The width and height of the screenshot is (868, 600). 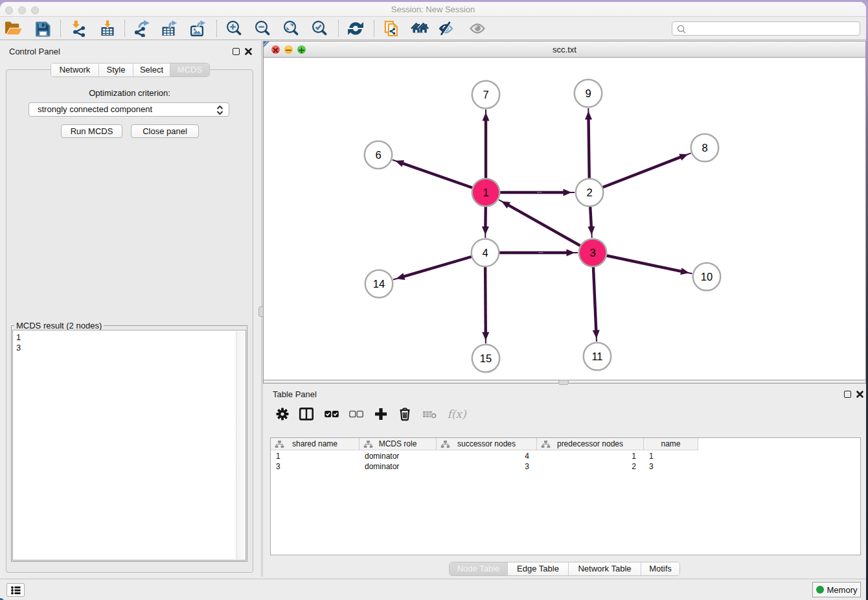 What do you see at coordinates (282, 414) in the screenshot?
I see `table-settings-button` at bounding box center [282, 414].